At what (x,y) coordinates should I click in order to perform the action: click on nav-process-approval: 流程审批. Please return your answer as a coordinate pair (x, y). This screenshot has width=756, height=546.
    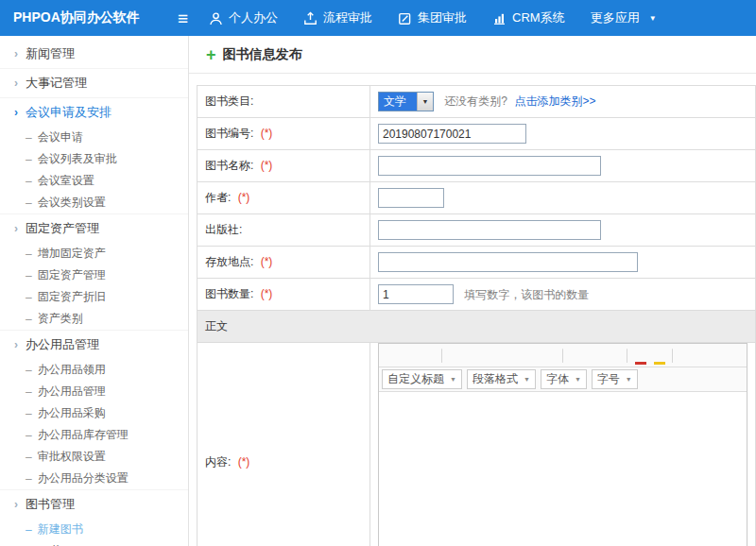
    Looking at the image, I should click on (338, 18).